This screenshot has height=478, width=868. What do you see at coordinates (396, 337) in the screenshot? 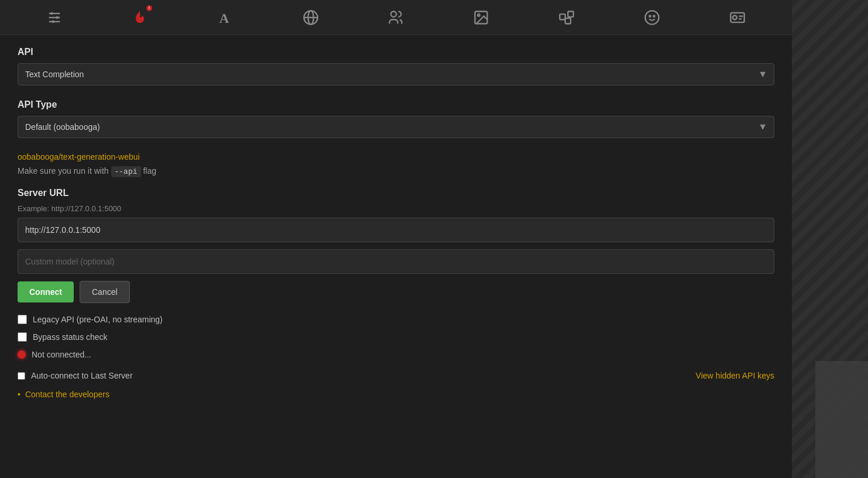
I see `bypass-status-row: Bypass status check` at bounding box center [396, 337].